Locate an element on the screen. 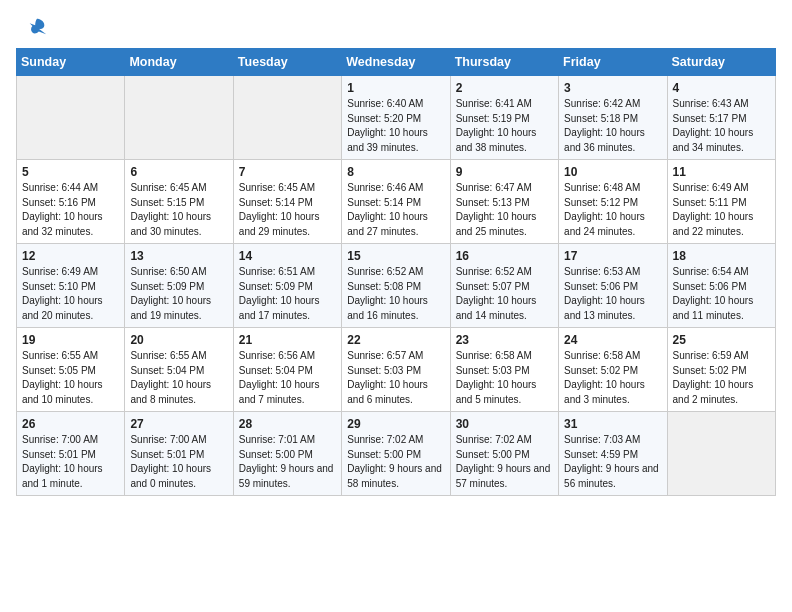 This screenshot has width=792, height=612. calendar-cell: 5Sunrise: 6:44 AM Sunset: 5:16 PM Daylig… is located at coordinates (71, 202).